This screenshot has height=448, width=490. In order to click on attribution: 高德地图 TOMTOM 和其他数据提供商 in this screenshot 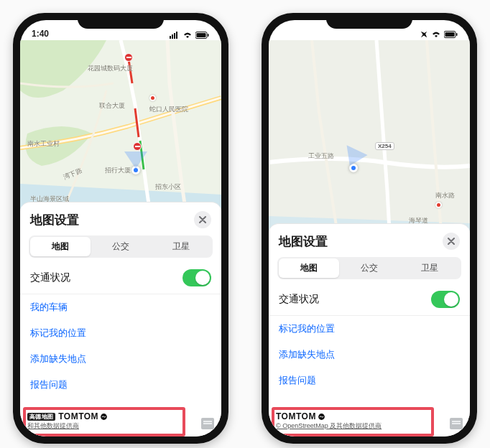, I will do `click(121, 422)`.